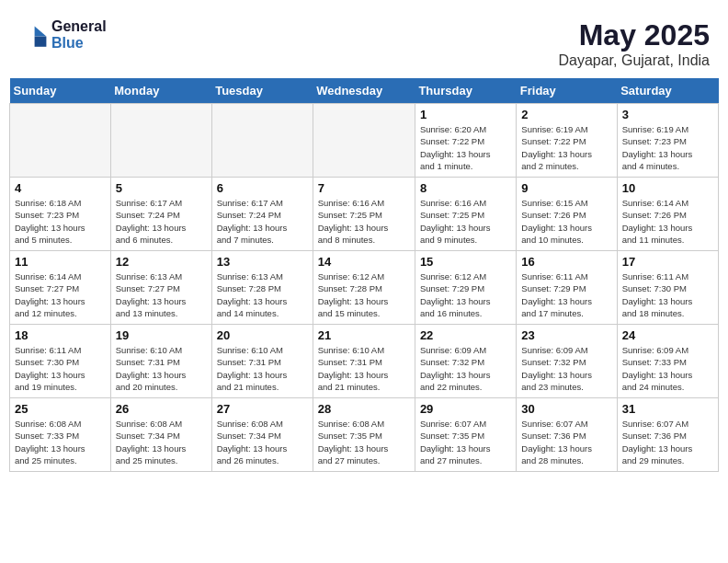 The image size is (728, 563). I want to click on day-info: Sunrise: 6:12 AM Sunset: 7:29 PM Dayligh…, so click(465, 294).